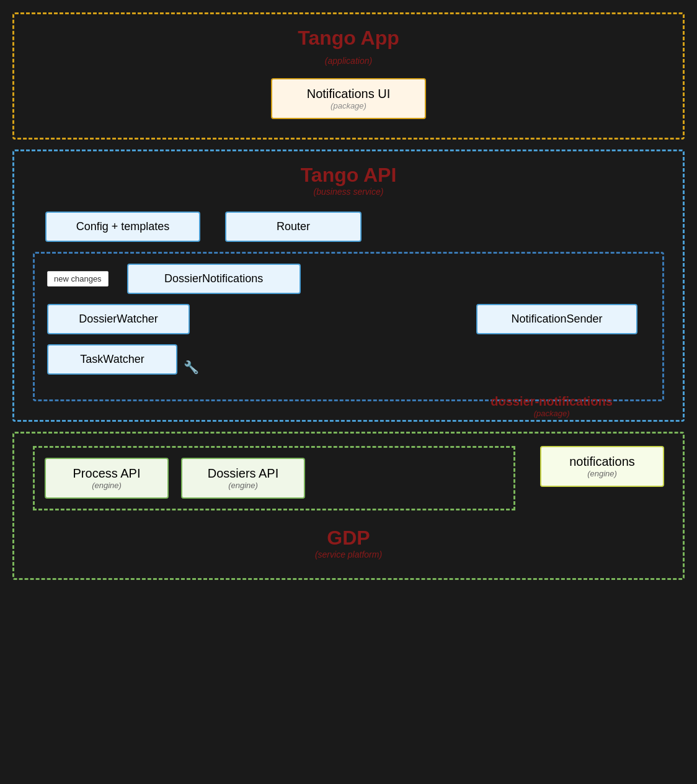  Describe the element at coordinates (348, 478) in the screenshot. I see `gdp-row: Process API (engine) Dossiers API (engin…` at that location.